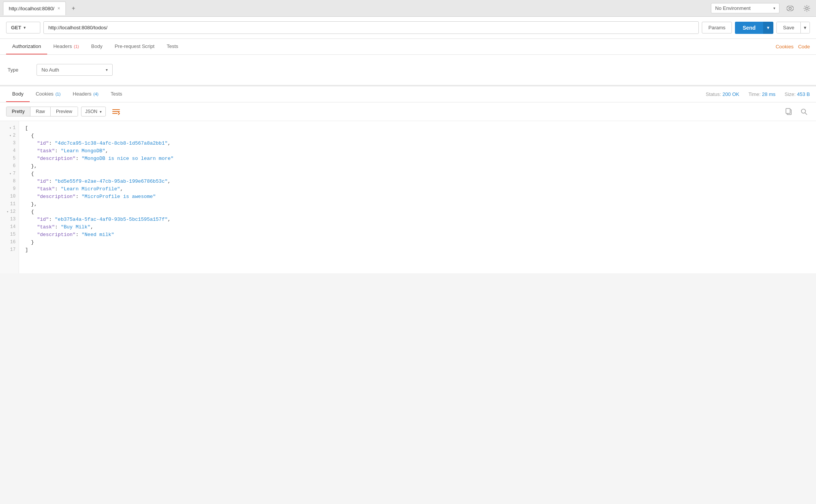 The width and height of the screenshot is (816, 504). Describe the element at coordinates (75, 70) in the screenshot. I see `auth-type-selector: No Auth ▾` at that location.